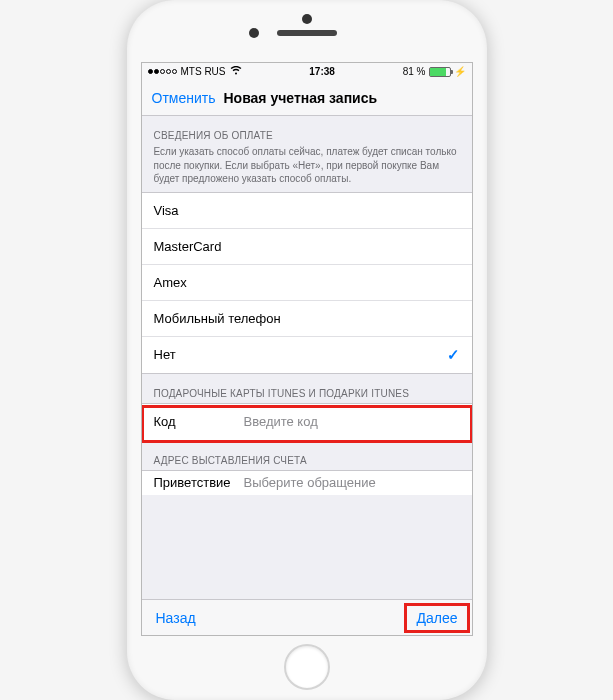 The height and width of the screenshot is (700, 613). Describe the element at coordinates (322, 72) in the screenshot. I see `clock: 17:38` at that location.